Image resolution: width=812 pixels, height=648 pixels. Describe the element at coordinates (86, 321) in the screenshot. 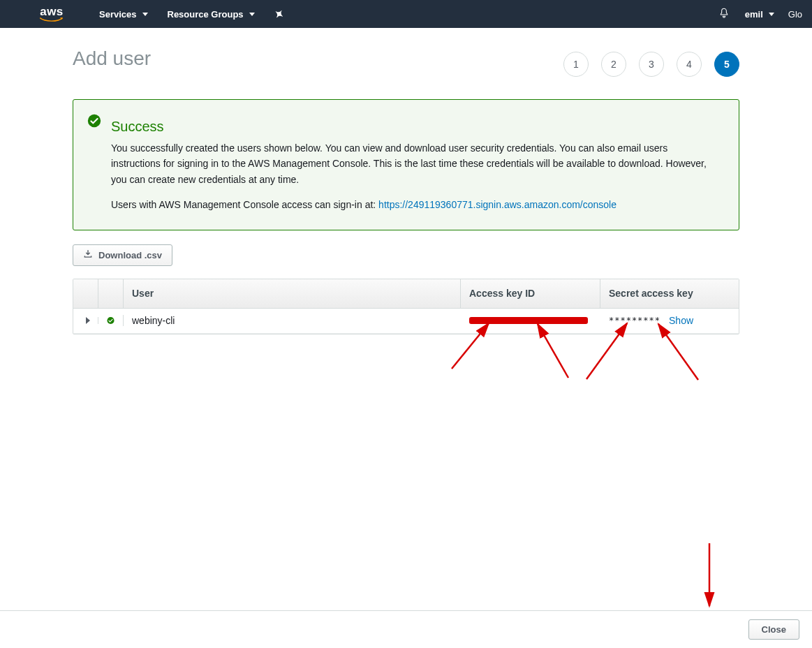

I see `expand-row-toggle` at that location.